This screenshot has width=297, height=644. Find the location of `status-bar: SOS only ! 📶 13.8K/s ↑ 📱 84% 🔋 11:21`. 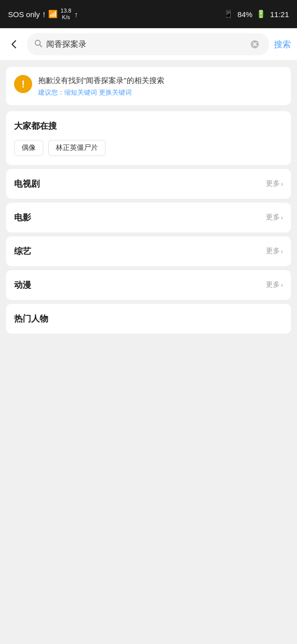

status-bar: SOS only ! 📶 13.8K/s ↑ 📱 84% 🔋 11:21 is located at coordinates (149, 14).